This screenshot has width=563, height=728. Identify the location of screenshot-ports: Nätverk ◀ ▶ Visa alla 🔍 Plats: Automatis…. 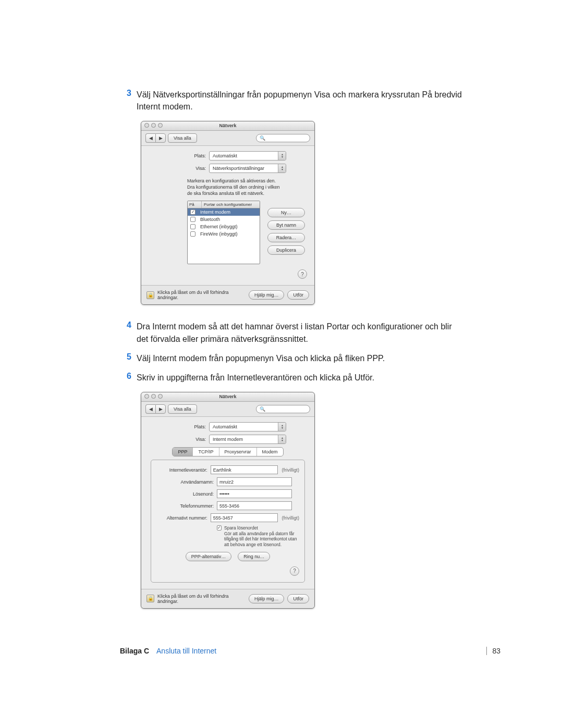
(228, 213).